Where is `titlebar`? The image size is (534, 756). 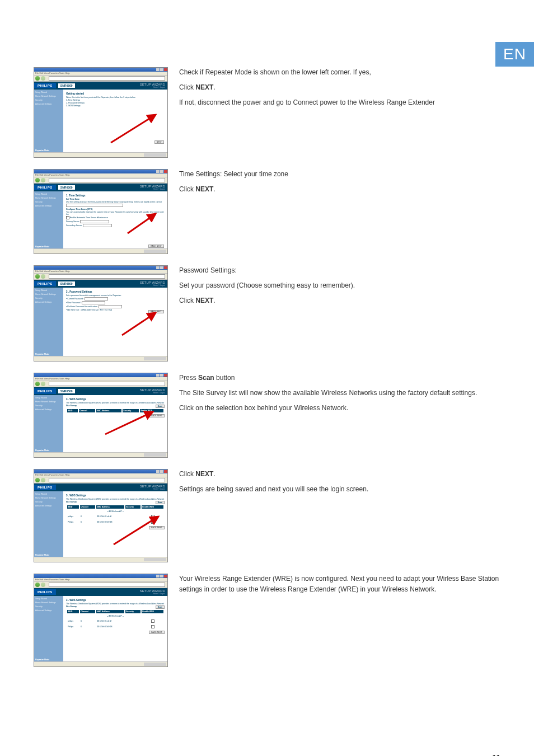 titlebar is located at coordinates (101, 171).